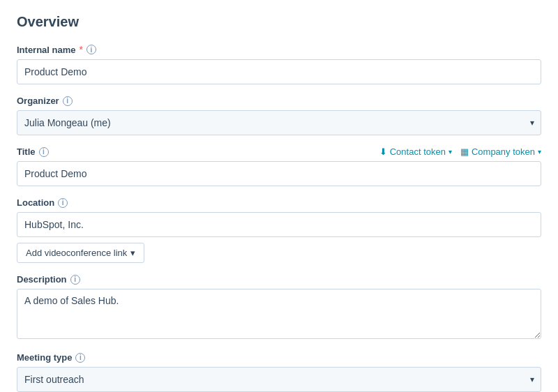 The height and width of the screenshot is (392, 558). I want to click on organizer-select: Julia Mongeau (me), so click(279, 123).